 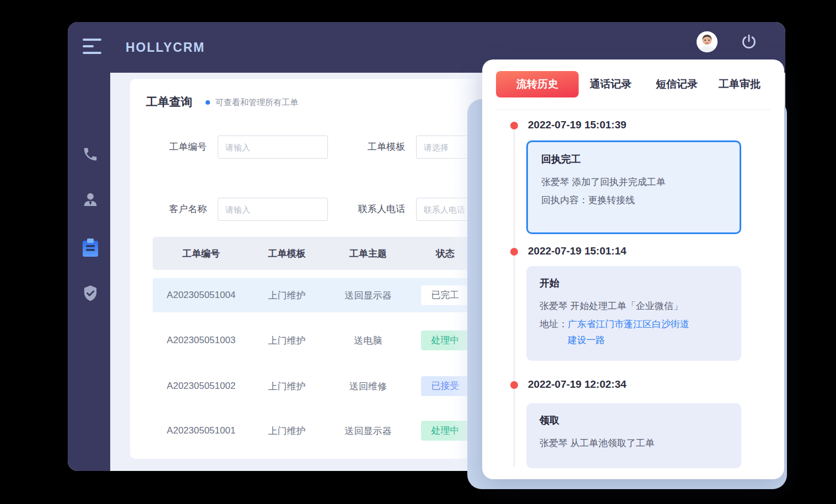 What do you see at coordinates (634, 283) in the screenshot?
I see `timeline-card-title: 开始` at bounding box center [634, 283].